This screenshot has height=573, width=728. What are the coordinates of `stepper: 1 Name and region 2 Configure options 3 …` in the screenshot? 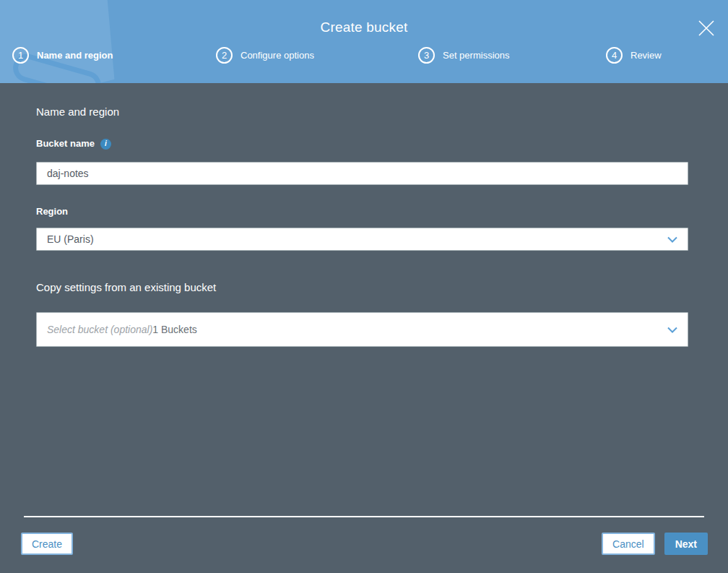 It's located at (364, 61).